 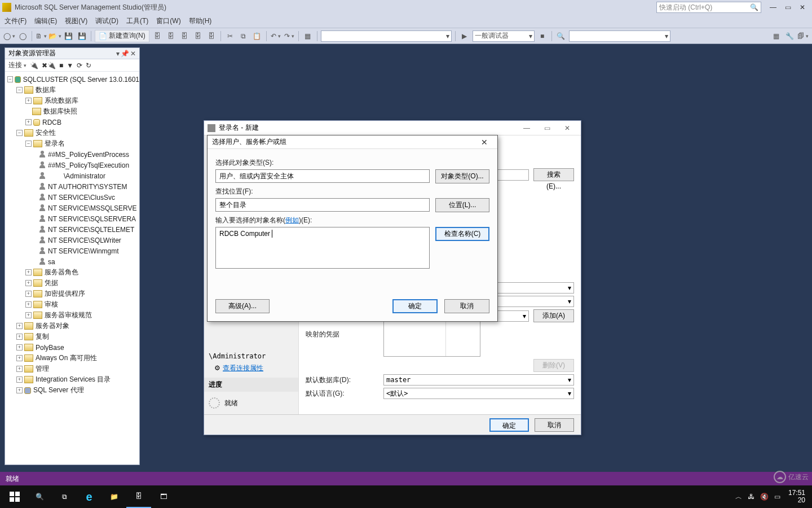 What do you see at coordinates (15, 497) in the screenshot?
I see `start-button` at bounding box center [15, 497].